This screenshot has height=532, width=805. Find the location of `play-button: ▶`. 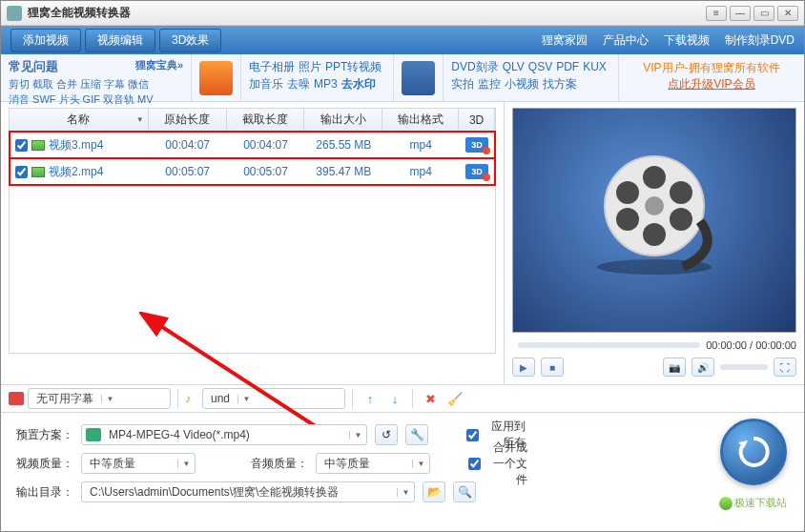

play-button: ▶ is located at coordinates (524, 367).